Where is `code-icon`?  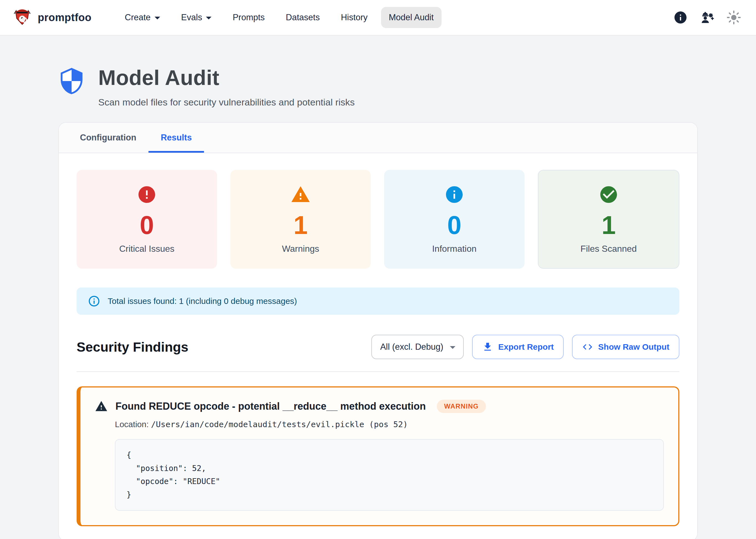
code-icon is located at coordinates (587, 347).